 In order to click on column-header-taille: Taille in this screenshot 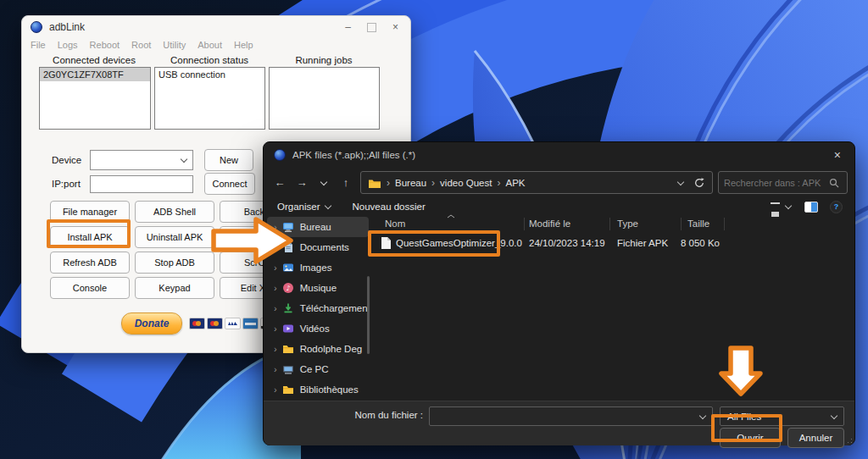, I will do `click(698, 224)`.